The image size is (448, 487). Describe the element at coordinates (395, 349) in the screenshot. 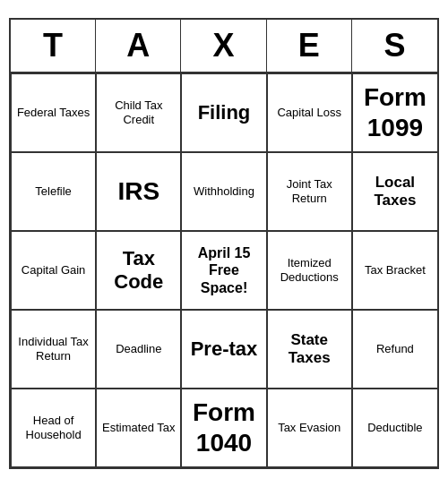

I see `cell-text: Refund` at that location.